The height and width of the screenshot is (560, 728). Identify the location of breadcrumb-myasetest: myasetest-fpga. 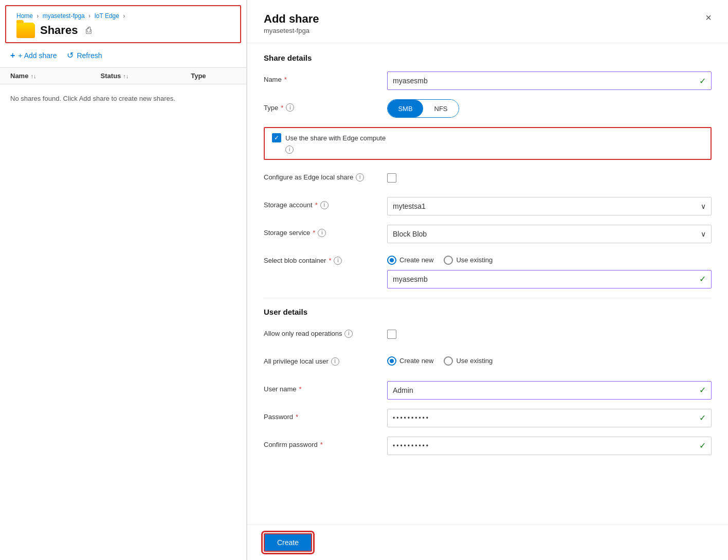
(64, 16).